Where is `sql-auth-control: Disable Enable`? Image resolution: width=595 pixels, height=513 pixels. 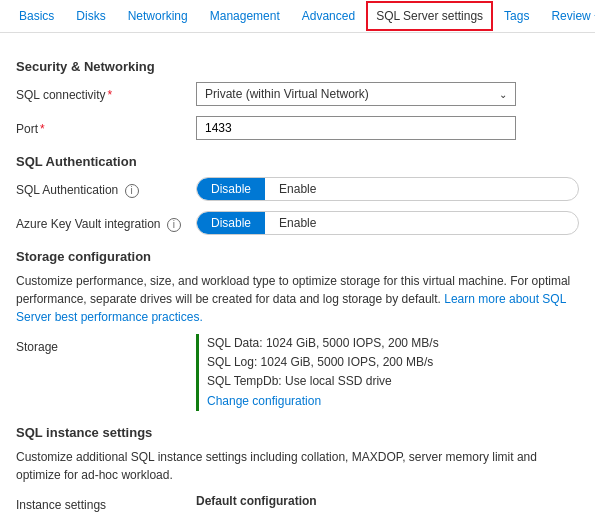
sql-auth-control: Disable Enable is located at coordinates (388, 189).